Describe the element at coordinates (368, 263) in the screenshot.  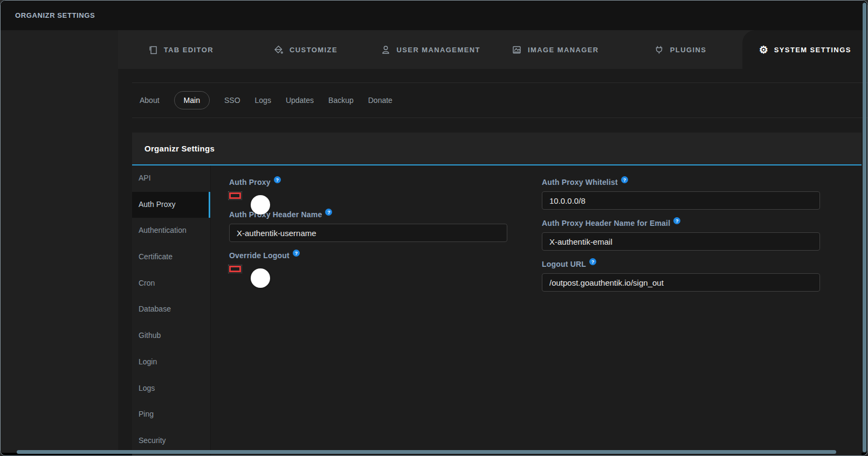
I see `override-logout-toggle-group: Override Logout ?` at that location.